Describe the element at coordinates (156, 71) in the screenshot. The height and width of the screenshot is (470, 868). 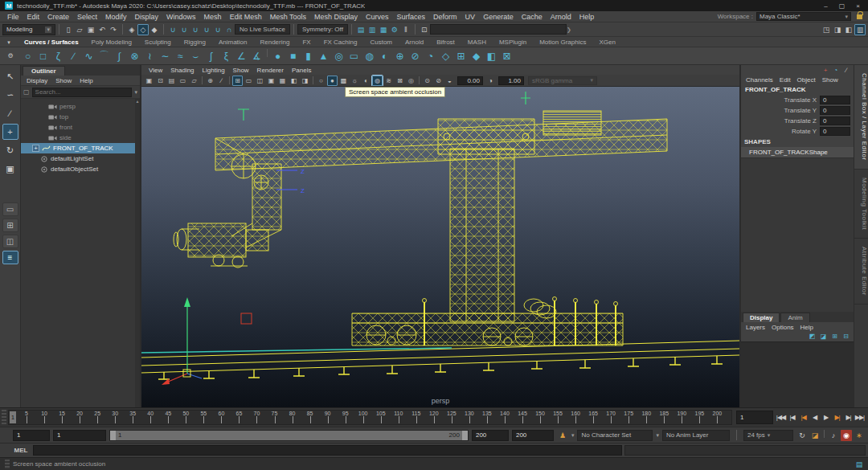
I see `viewport-menu-view: View` at that location.